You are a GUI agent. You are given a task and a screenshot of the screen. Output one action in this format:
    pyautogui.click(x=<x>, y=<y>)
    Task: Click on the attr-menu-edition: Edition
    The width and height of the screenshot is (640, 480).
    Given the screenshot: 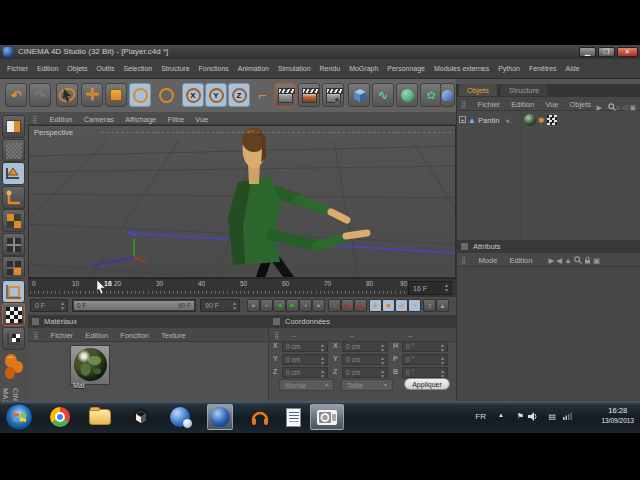 What is the action you would take?
    pyautogui.click(x=520, y=260)
    